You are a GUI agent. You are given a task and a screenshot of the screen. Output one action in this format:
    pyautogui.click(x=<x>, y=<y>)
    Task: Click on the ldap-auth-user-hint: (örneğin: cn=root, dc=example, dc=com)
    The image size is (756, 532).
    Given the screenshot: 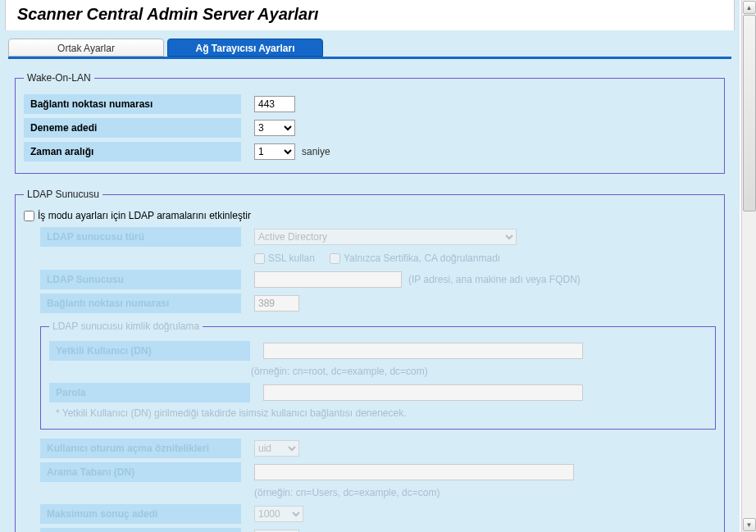 What is the action you would take?
    pyautogui.click(x=378, y=373)
    